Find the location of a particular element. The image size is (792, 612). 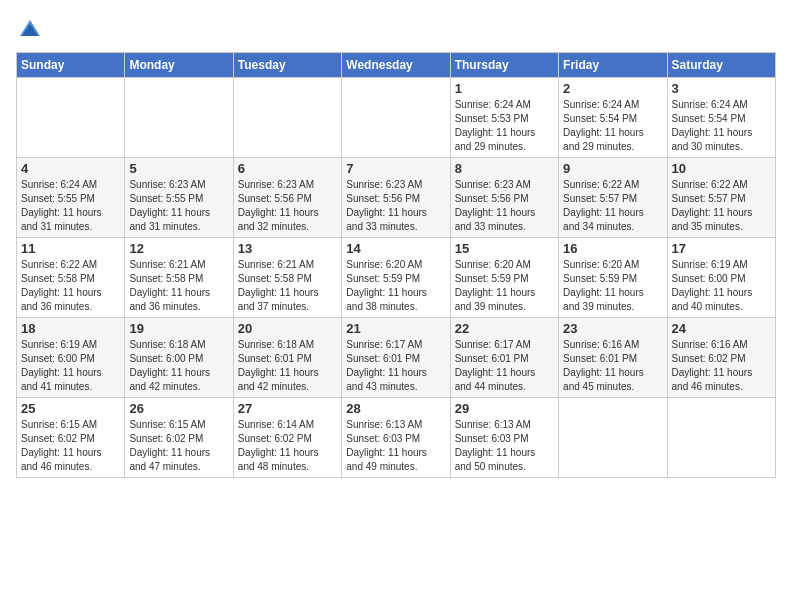

week-row-2: 4Sunrise: 6:24 AMSunset: 5:55 PMDaylight… is located at coordinates (396, 198).